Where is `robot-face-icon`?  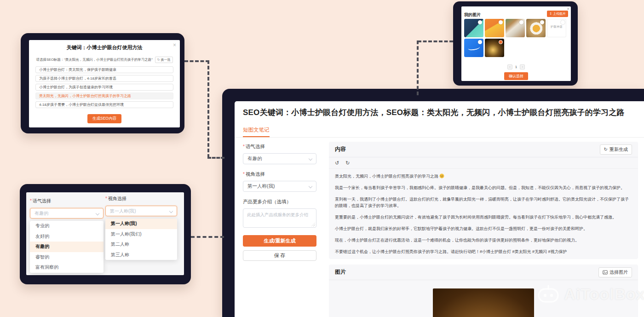
robot-face-icon is located at coordinates (548, 294).